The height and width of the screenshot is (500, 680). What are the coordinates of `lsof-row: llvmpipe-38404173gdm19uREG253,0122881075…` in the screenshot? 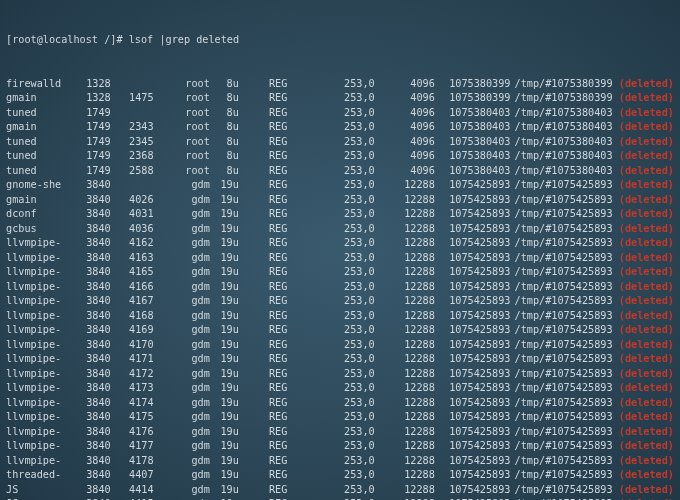 It's located at (340, 388).